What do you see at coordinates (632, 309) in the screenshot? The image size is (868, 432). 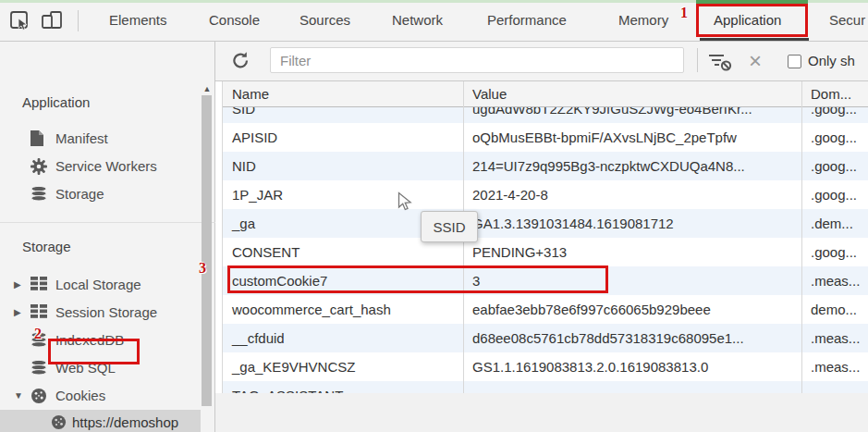 I see `cookie-value-cell: eabfae3ebb78e6f997c66065b929beee` at bounding box center [632, 309].